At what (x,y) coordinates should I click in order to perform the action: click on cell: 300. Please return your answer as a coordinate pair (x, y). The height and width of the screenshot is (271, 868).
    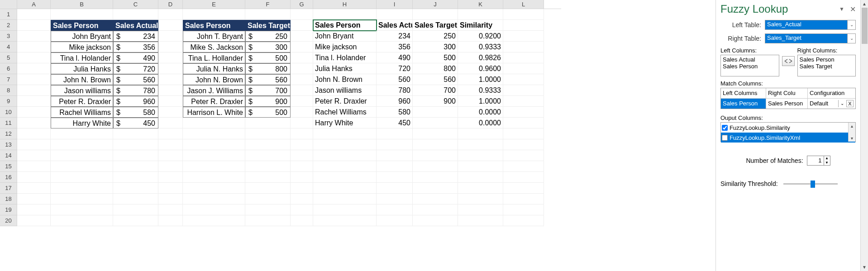
    Looking at the image, I should click on (435, 47).